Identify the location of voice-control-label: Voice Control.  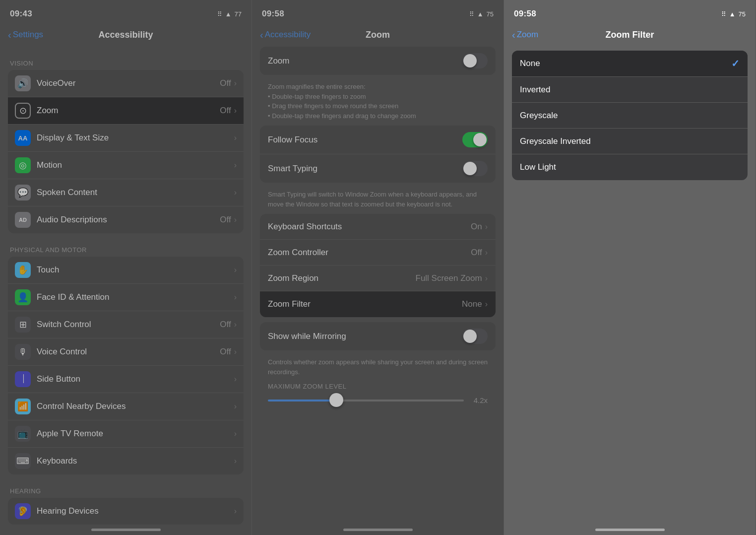
(128, 352).